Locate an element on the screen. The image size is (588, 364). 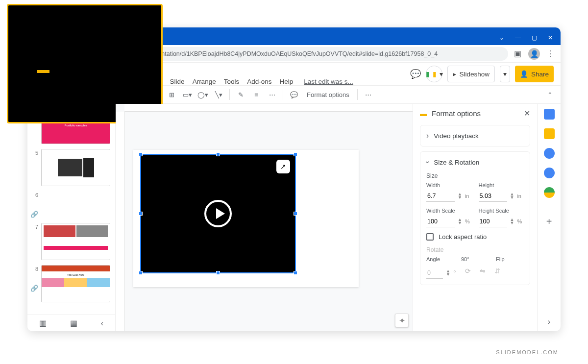
collapse-toolbar-icon: ⌃ is located at coordinates (550, 95).